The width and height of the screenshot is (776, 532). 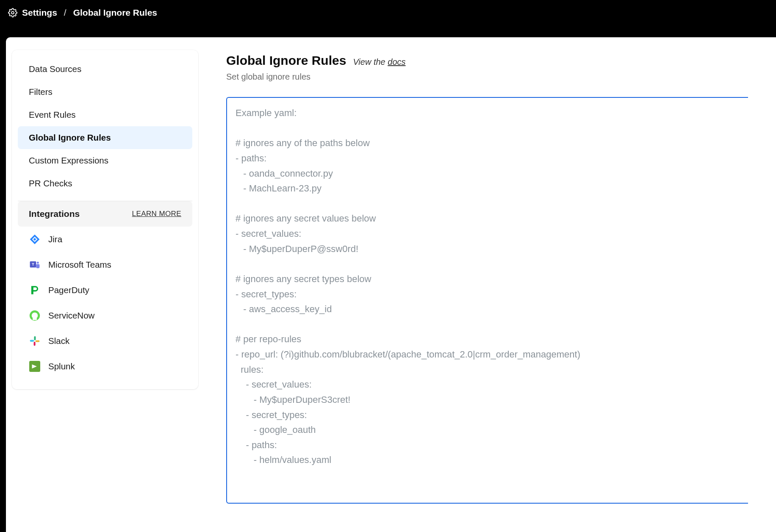 What do you see at coordinates (54, 214) in the screenshot?
I see `integrations-title: Integrations` at bounding box center [54, 214].